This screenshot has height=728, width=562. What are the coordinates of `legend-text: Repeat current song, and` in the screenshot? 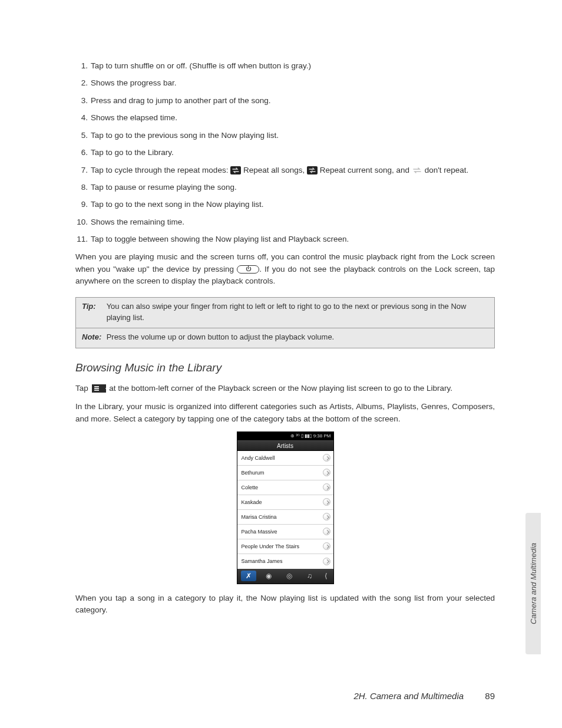 It's located at (366, 170).